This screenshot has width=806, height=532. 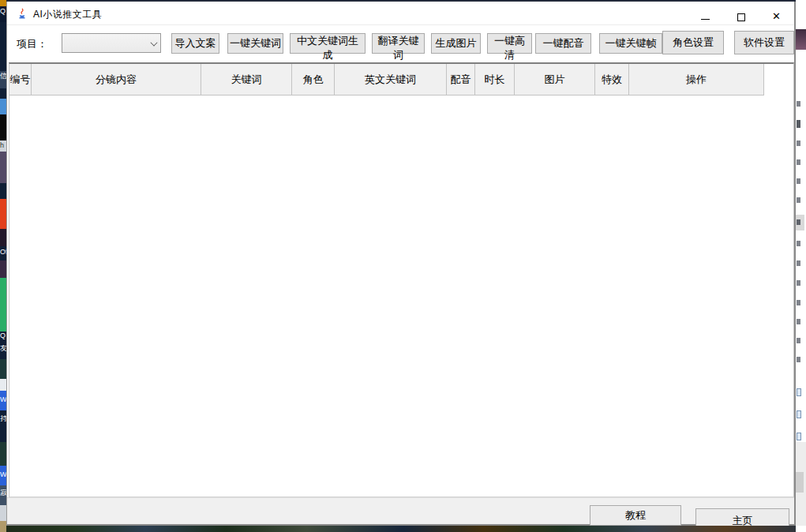 I want to click on project-label: 项目：, so click(x=32, y=44).